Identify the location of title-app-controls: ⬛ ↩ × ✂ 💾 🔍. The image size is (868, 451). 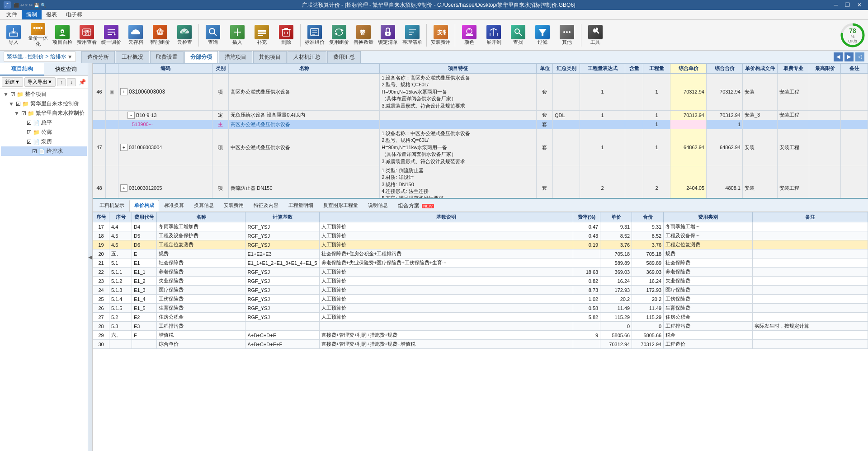
(30, 5).